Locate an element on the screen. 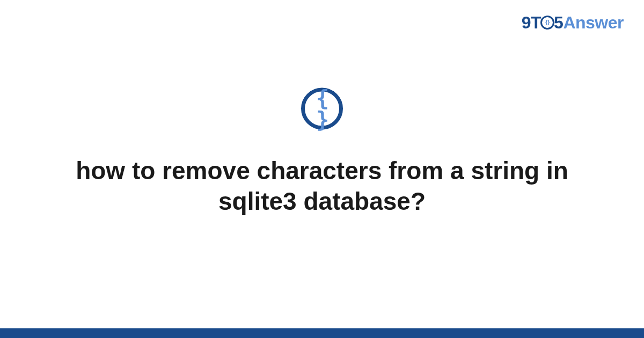 Image resolution: width=644 pixels, height=338 pixels. logo-text-5: 5 is located at coordinates (558, 23).